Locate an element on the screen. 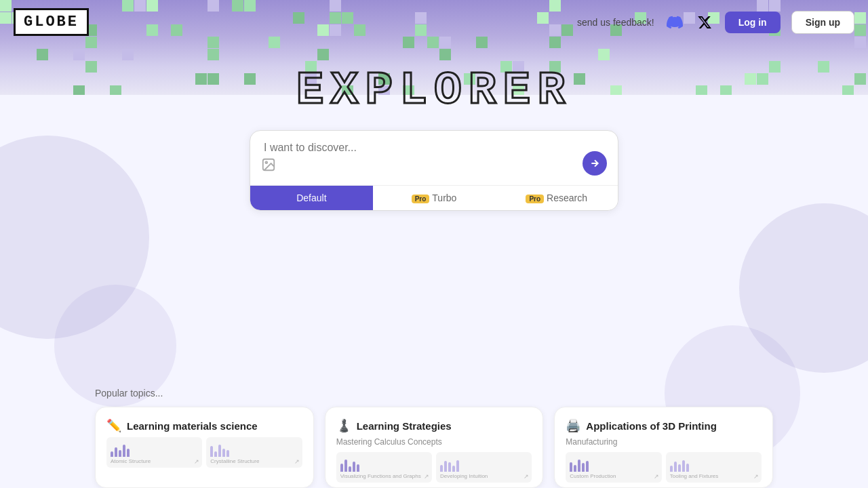 The width and height of the screenshot is (868, 488). preview-atomic: Atomic Structure ↗ is located at coordinates (155, 453).